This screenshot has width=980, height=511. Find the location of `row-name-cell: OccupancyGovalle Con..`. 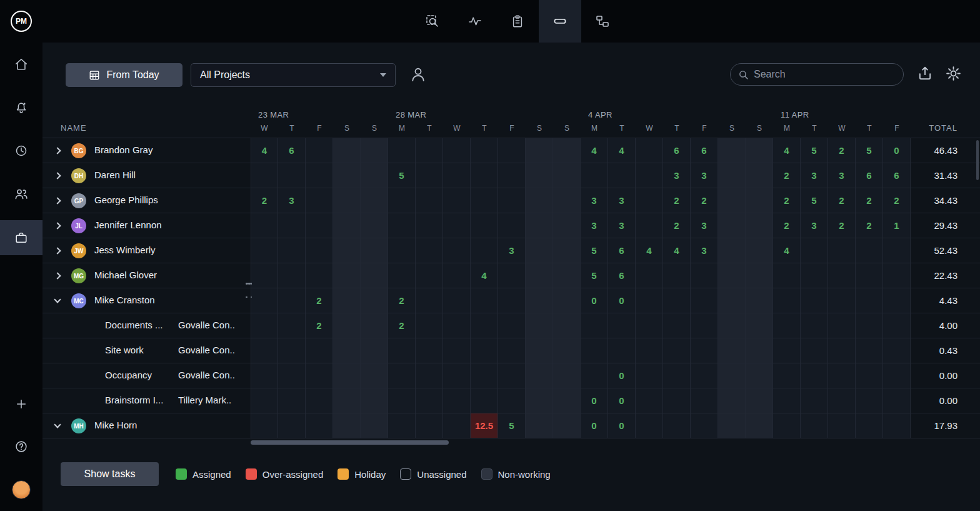

row-name-cell: OccupancyGovalle Con.. is located at coordinates (146, 376).